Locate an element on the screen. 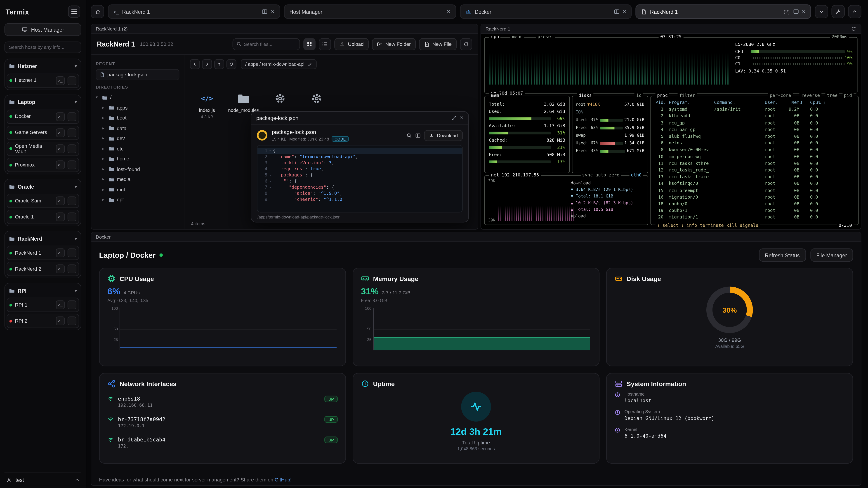 This screenshot has height=488, width=868. host-row: Open Media Vault >_ ⋮ is located at coordinates (43, 149).